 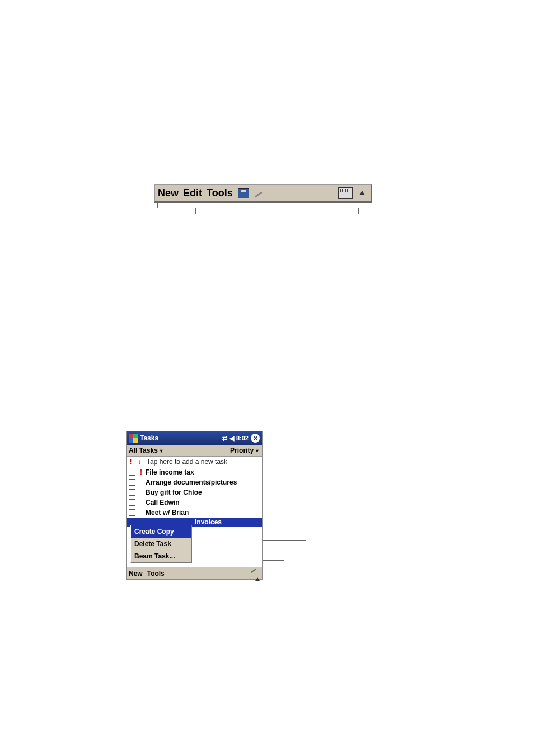 I want to click on task-label: File income tax, so click(x=169, y=472).